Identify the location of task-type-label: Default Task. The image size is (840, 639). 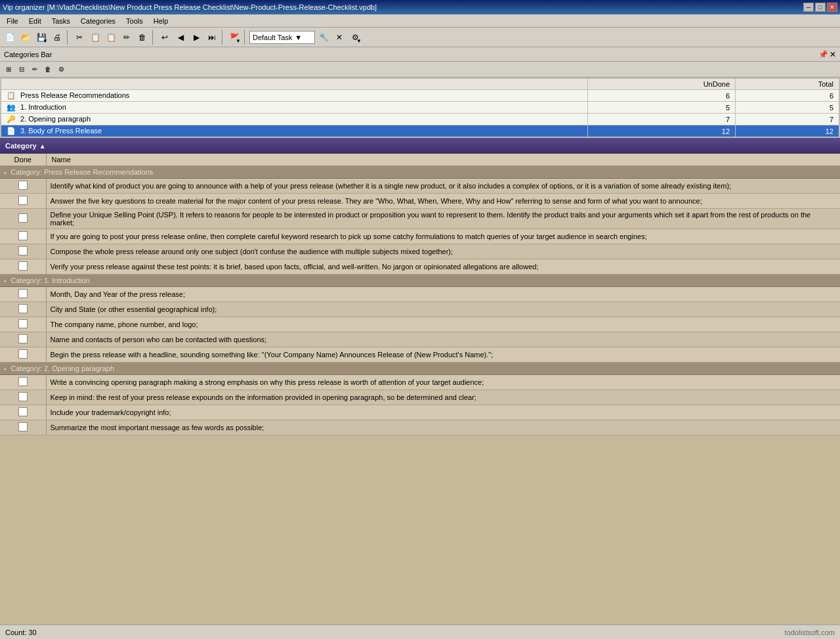
(272, 37).